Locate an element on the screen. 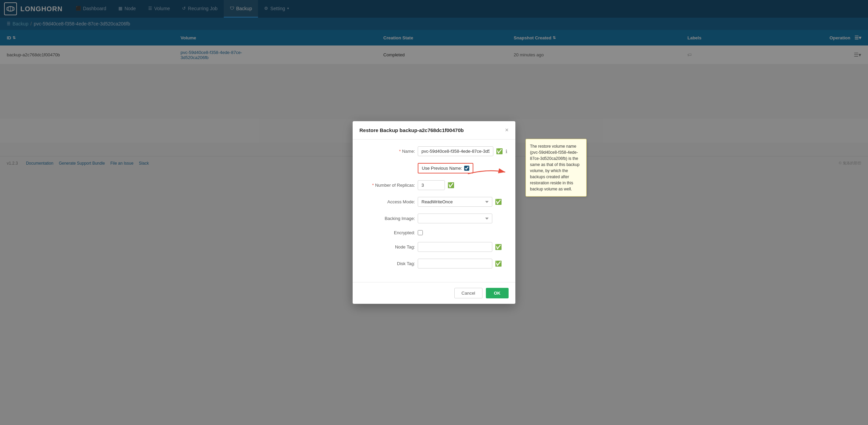 The height and width of the screenshot is (425, 868). tooltip-text: The restore volume name (pvc-59d40ce8-f3… is located at coordinates (555, 157).